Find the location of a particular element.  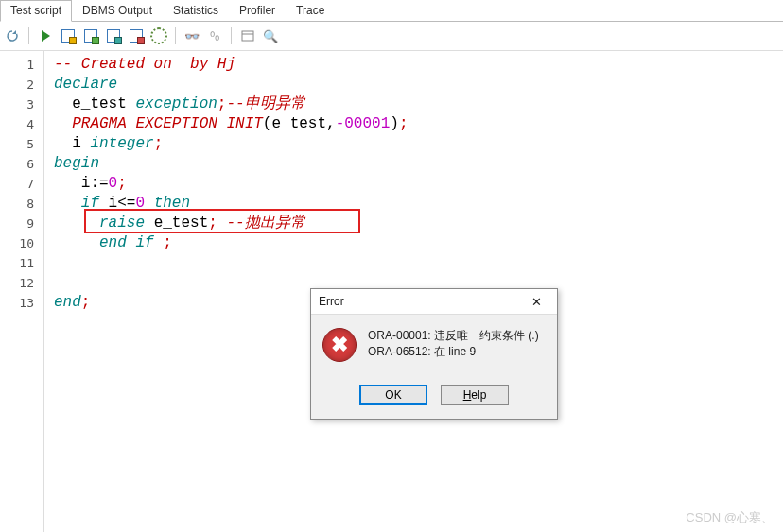

error-line-1: ORA-00001: 违反唯一约束条件 (.) is located at coordinates (454, 336).